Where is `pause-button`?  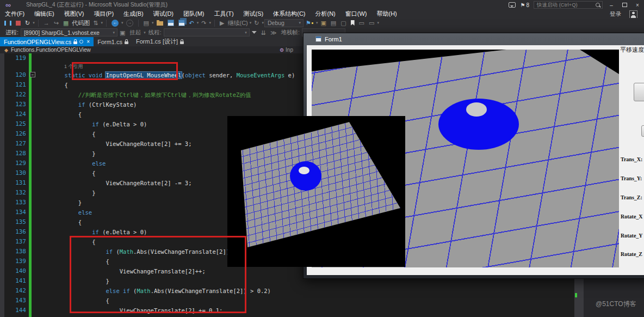
pause-button is located at coordinates (8, 23).